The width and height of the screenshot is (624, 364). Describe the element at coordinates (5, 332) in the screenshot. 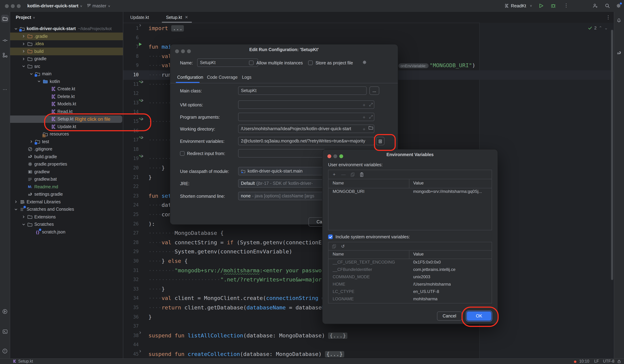

I see `terminal-tool-icon` at that location.